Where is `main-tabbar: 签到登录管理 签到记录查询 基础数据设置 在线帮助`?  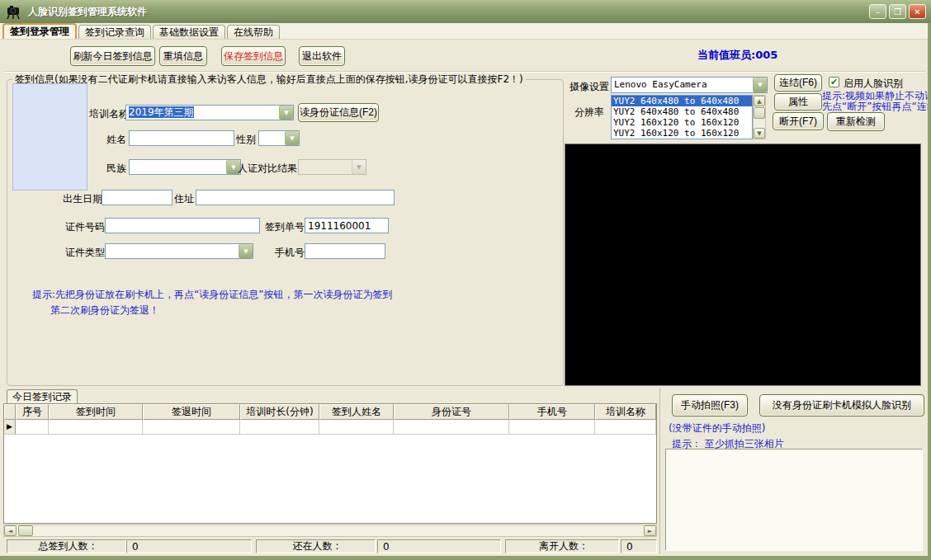 main-tabbar: 签到登录管理 签到记录查询 基础数据设置 在线帮助 is located at coordinates (466, 31).